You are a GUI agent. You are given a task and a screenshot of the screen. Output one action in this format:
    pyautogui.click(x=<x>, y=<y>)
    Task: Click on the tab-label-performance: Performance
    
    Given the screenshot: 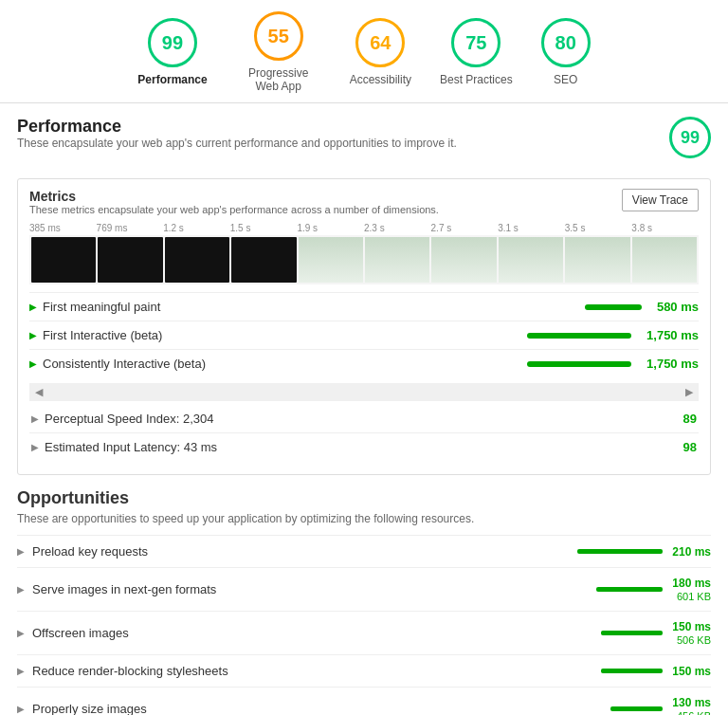 What is the action you would take?
    pyautogui.click(x=173, y=80)
    